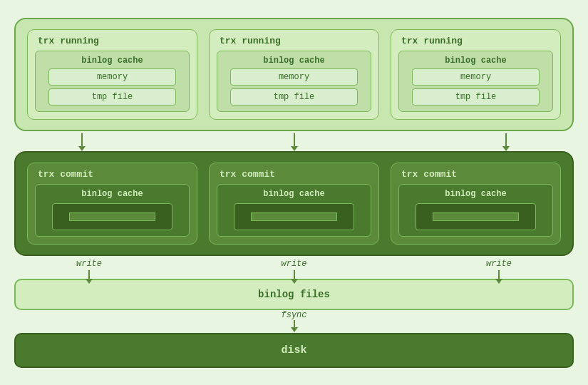 The width and height of the screenshot is (588, 385). Describe the element at coordinates (476, 81) in the screenshot. I see `binlog-cache-box-3: binlog cache memory tmp file` at that location.